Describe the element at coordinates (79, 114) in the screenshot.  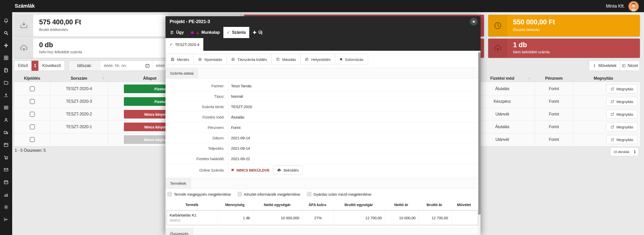
I see `cell-number: TESZT-2020-2` at that location.